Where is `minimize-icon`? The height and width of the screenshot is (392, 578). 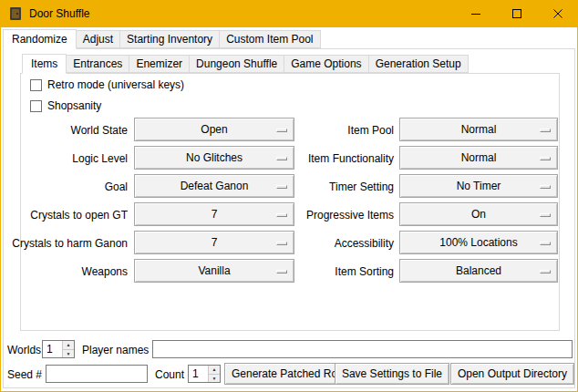
minimize-icon is located at coordinates (476, 14).